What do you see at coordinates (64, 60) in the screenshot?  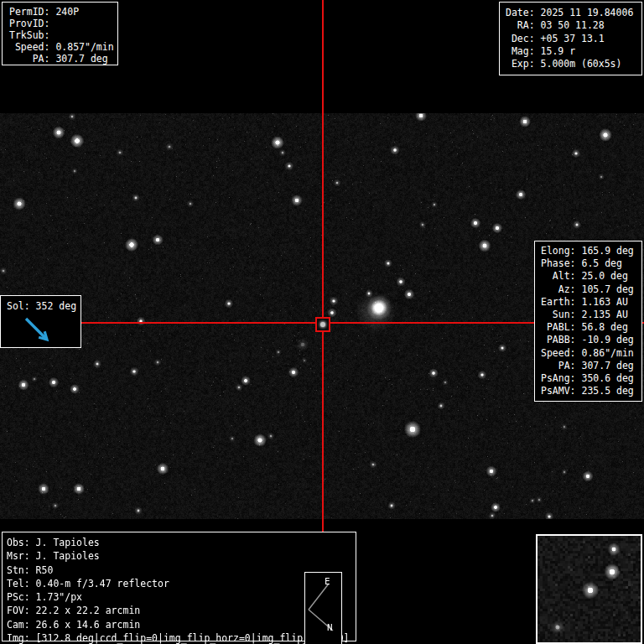 I see `pa-line: PA: 307.7 deg` at bounding box center [64, 60].